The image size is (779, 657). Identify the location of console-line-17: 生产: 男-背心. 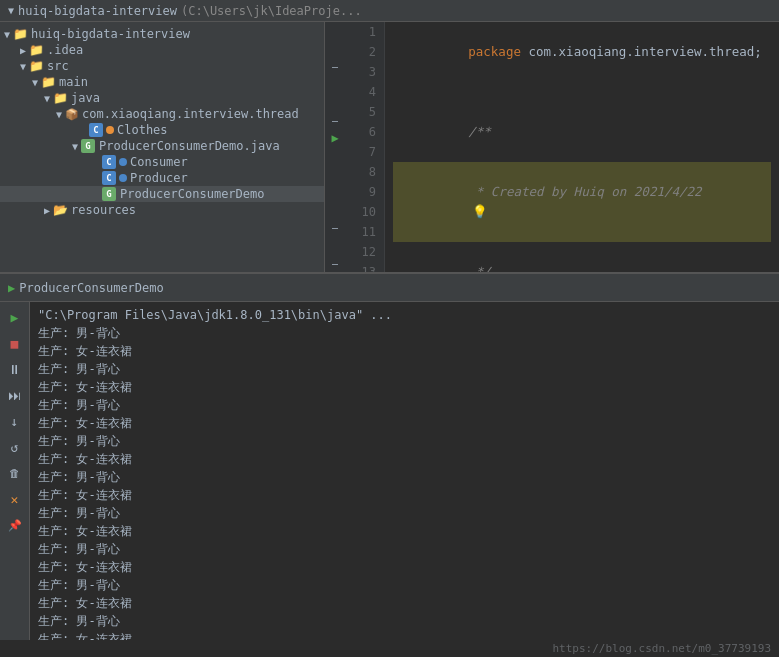
(404, 621).